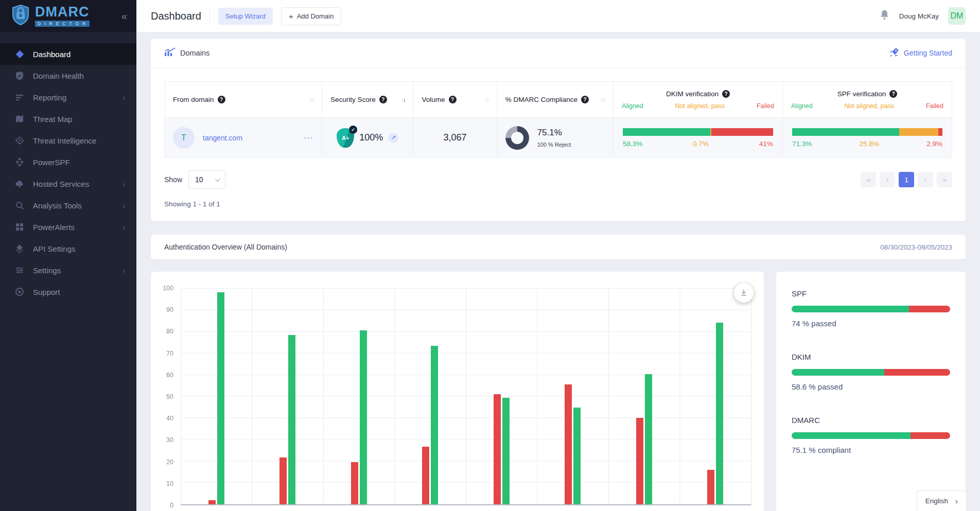  What do you see at coordinates (558, 16) in the screenshot?
I see `top-bar: Dashboard Setup Wizard + Add Domain Doug…` at bounding box center [558, 16].